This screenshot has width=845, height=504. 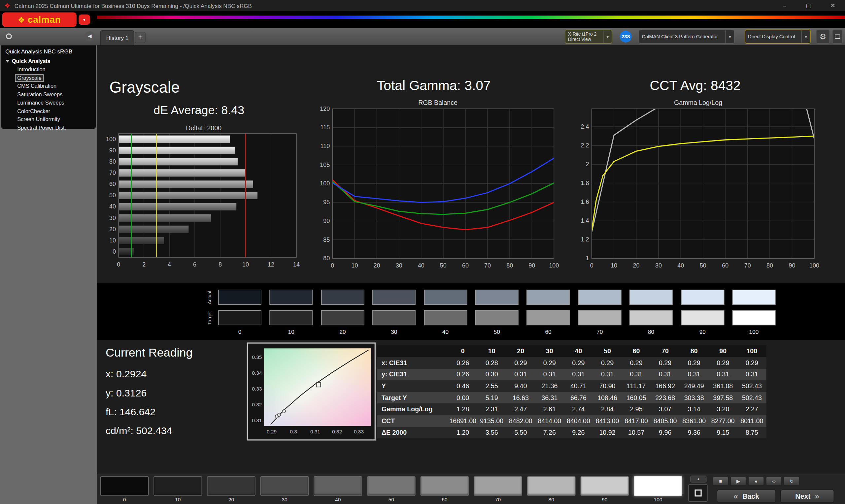 I want to click on row-label: Y, so click(x=413, y=386).